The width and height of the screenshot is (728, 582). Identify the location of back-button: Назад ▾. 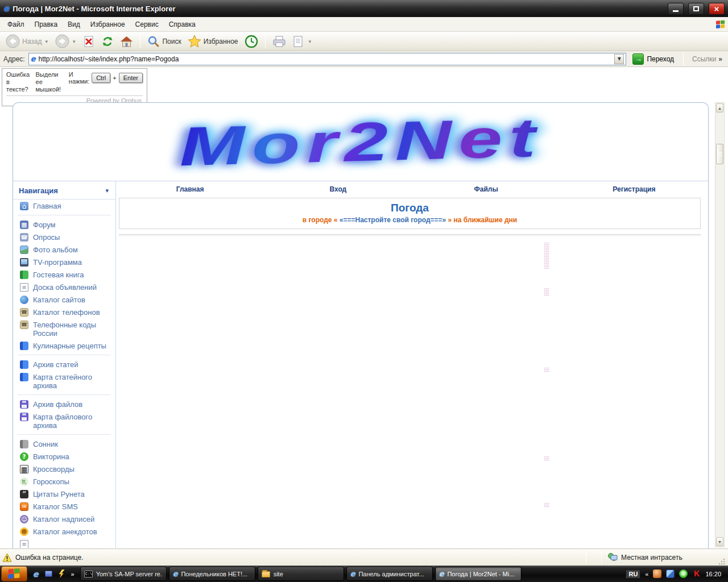
(27, 41).